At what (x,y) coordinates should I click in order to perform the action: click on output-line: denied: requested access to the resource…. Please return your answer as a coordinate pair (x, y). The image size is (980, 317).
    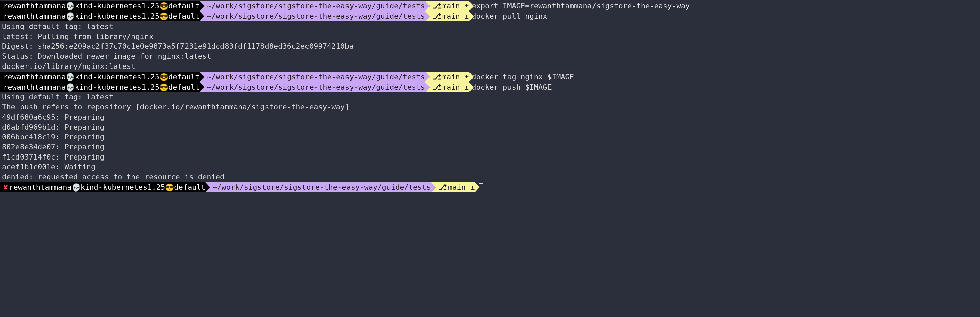
    Looking at the image, I should click on (490, 177).